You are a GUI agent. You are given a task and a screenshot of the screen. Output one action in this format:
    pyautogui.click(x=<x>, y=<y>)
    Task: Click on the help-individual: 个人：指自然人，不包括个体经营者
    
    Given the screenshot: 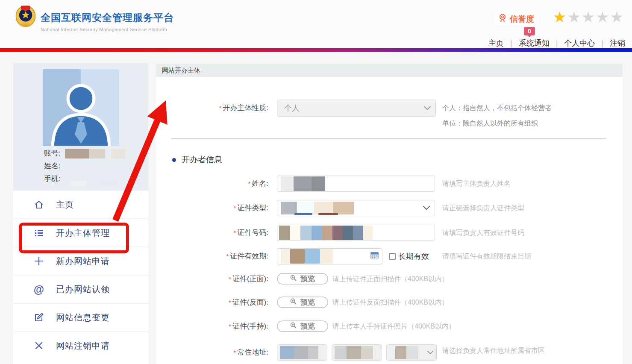 What is the action you would take?
    pyautogui.click(x=497, y=108)
    